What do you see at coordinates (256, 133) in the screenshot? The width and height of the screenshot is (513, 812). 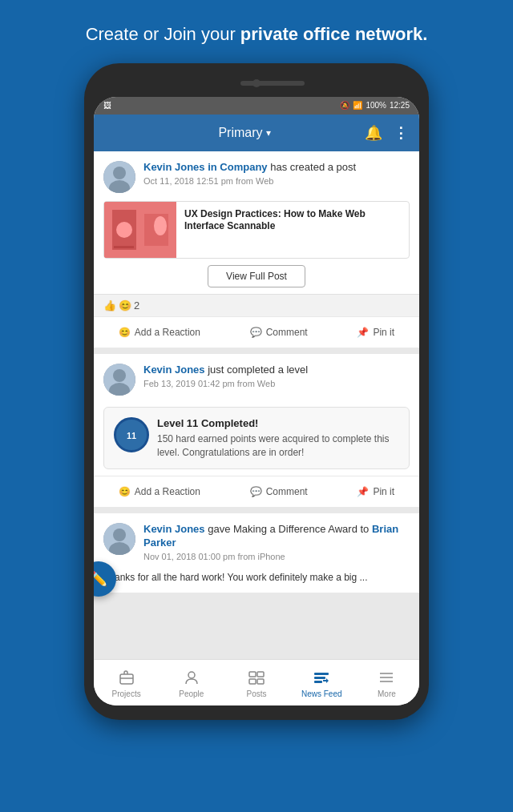 I see `app-header: Primary ▾ 🔔 ⋮` at bounding box center [256, 133].